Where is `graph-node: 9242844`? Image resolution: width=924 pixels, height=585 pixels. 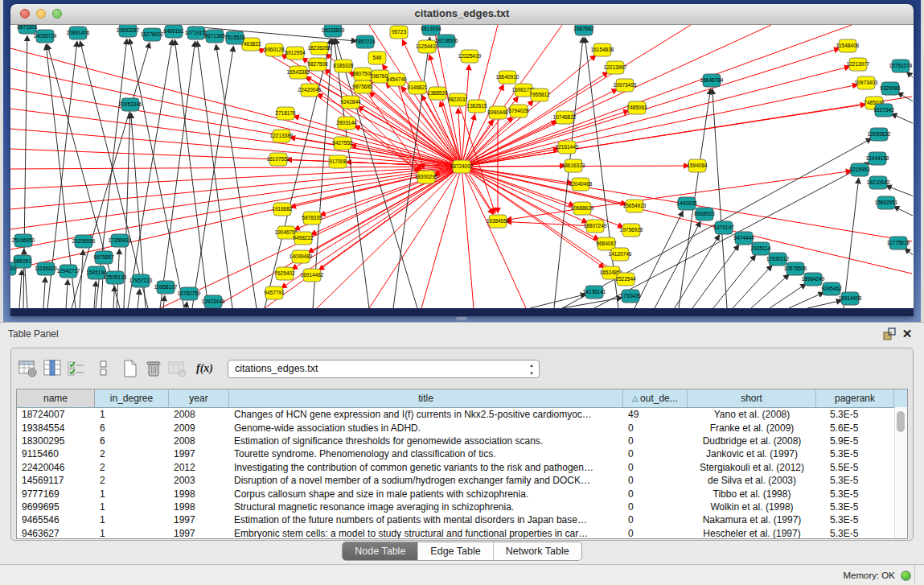
graph-node: 9242844 is located at coordinates (351, 102).